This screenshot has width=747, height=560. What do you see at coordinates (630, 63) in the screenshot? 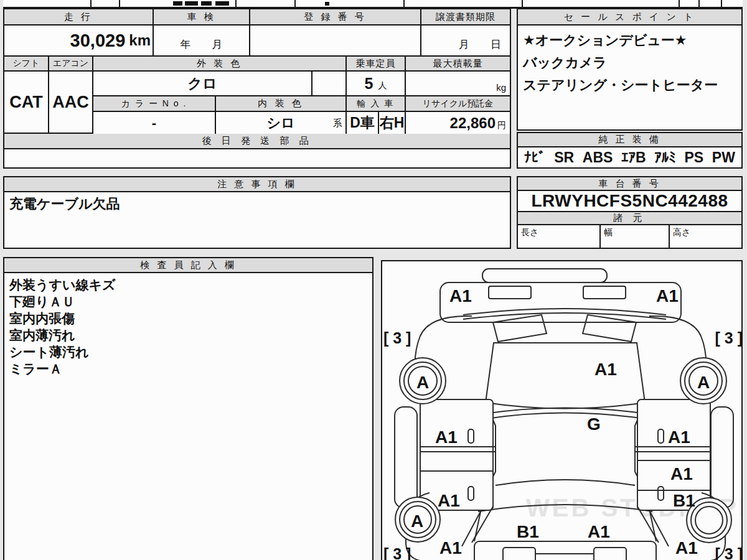
I see `sales-point-line: バックカメラ` at bounding box center [630, 63].